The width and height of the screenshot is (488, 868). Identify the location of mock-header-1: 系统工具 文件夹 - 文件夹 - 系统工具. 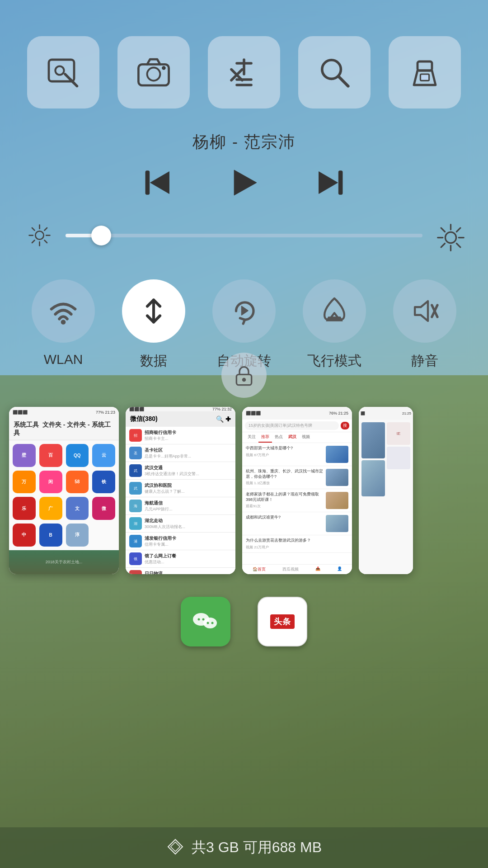
(64, 429).